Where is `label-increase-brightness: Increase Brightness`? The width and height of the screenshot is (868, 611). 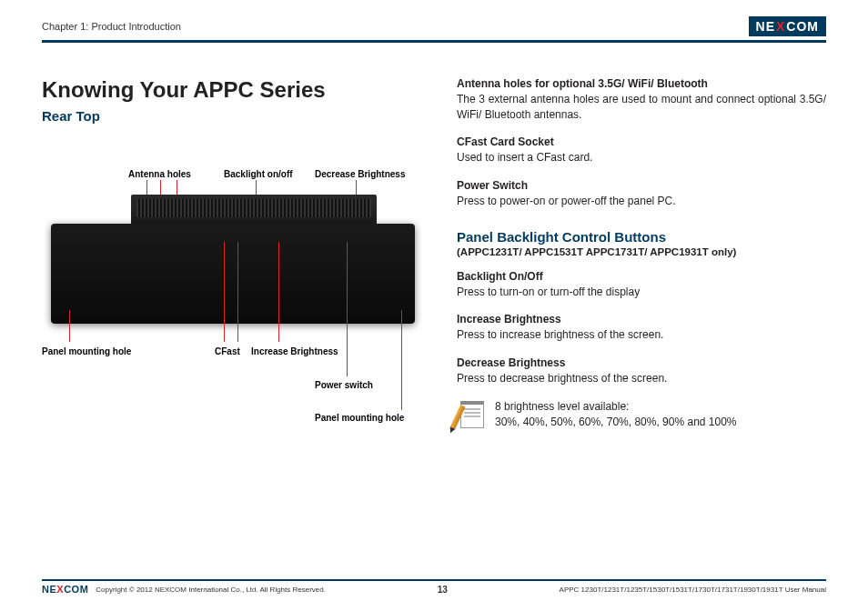 label-increase-brightness: Increase Brightness is located at coordinates (295, 351).